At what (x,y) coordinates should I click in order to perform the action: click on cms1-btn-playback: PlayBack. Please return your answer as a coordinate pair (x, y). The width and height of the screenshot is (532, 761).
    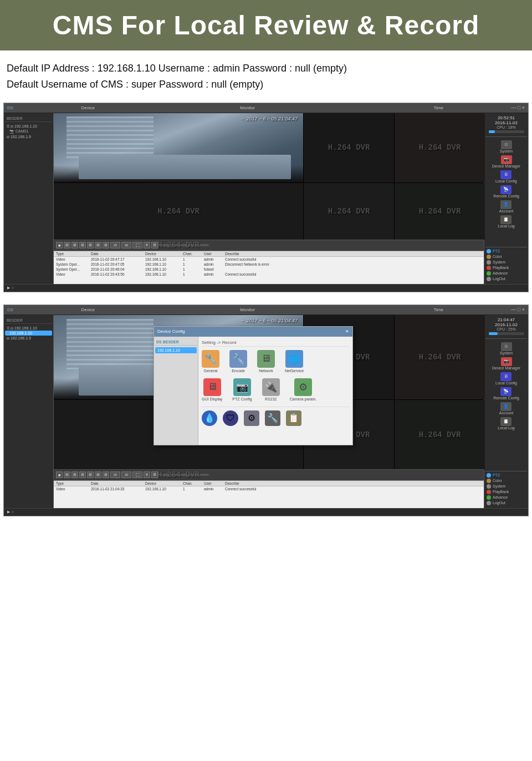
    Looking at the image, I should click on (507, 268).